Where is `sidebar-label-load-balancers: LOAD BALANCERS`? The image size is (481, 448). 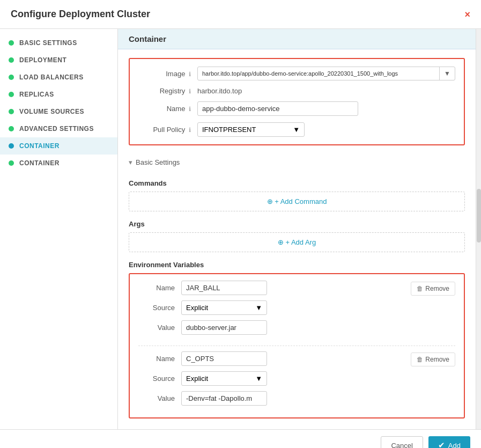 sidebar-label-load-balancers: LOAD BALANCERS is located at coordinates (51, 77).